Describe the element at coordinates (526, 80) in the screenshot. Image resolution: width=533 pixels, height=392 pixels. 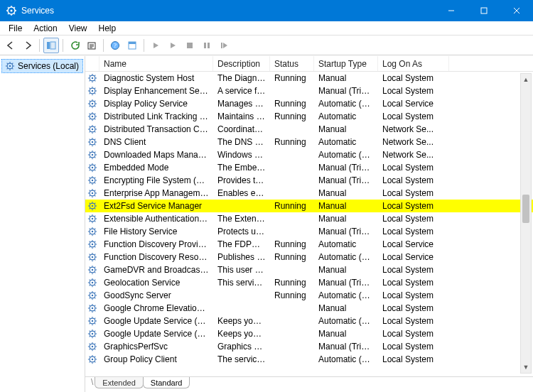
I see `scroll-up-arrow-icon: ▲` at that location.